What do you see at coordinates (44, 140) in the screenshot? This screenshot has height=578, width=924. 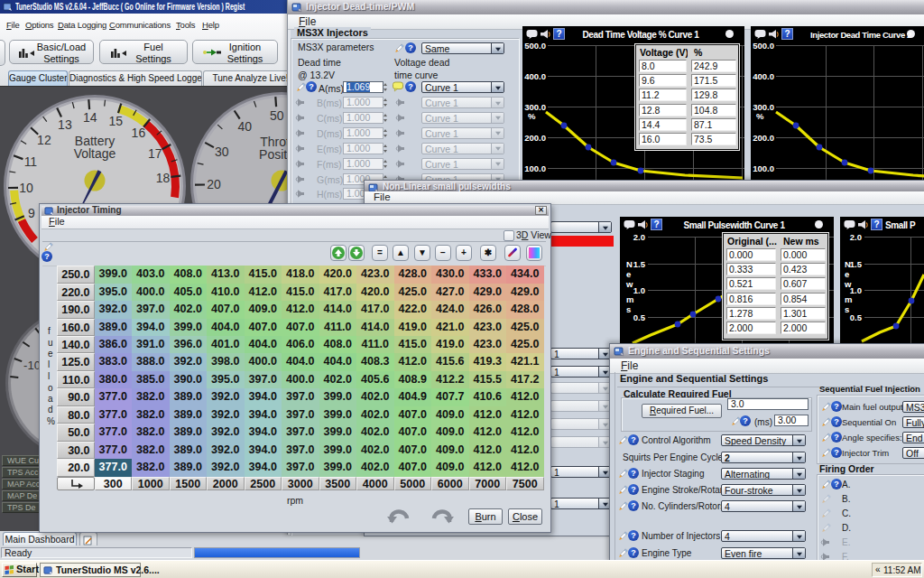 I see `svg-text: 12` at bounding box center [44, 140].